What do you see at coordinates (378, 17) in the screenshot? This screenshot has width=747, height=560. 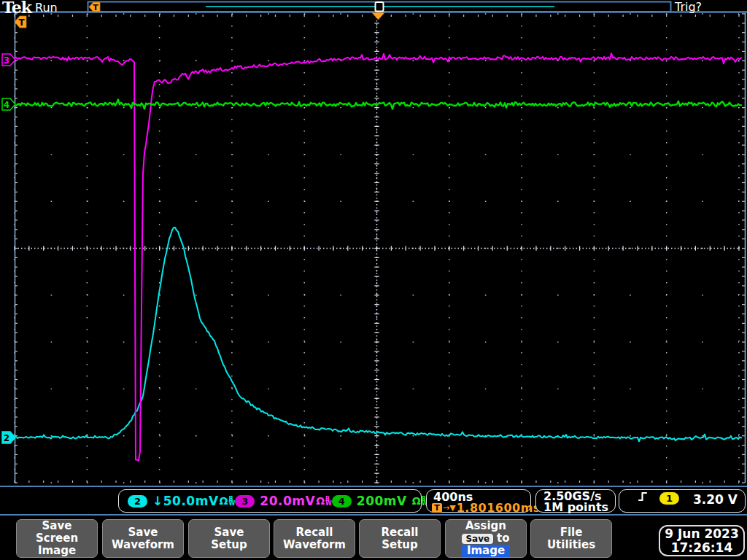 I see `trigger-position-marker` at bounding box center [378, 17].